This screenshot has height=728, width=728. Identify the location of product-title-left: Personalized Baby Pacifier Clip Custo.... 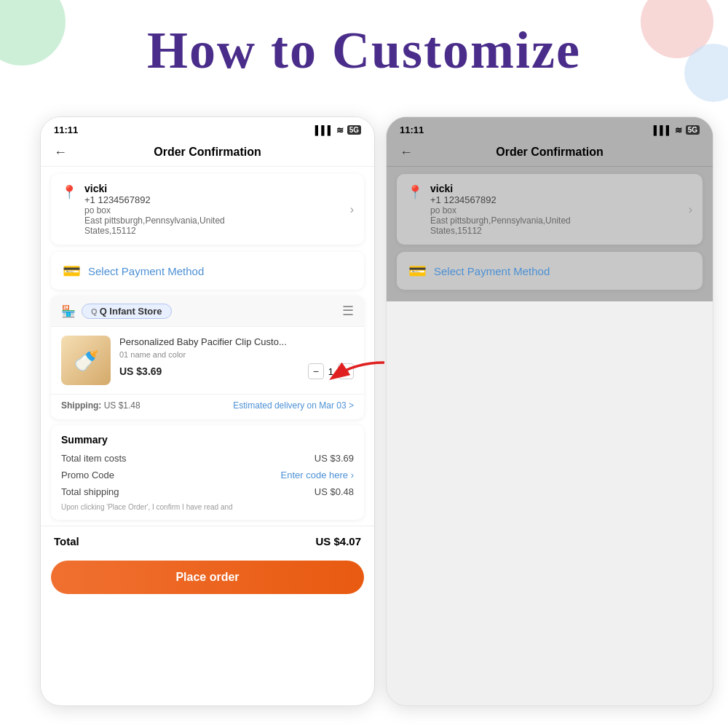
(237, 342).